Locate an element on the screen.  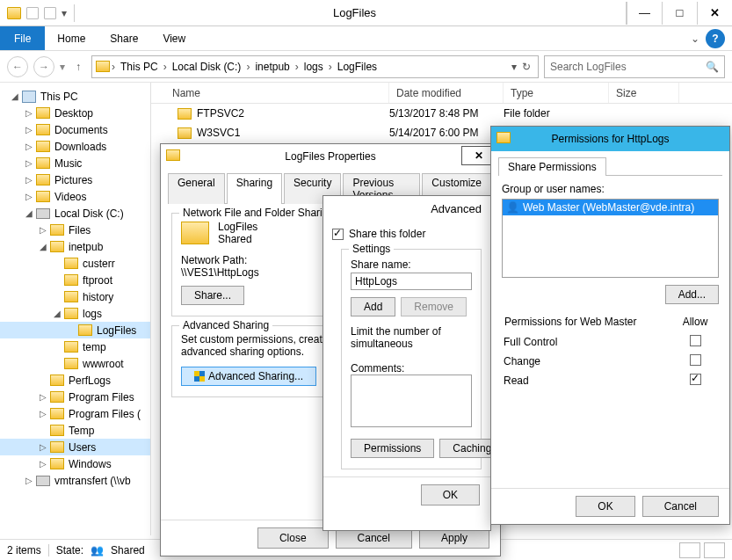
share-folder-checkbox is located at coordinates (337, 234).